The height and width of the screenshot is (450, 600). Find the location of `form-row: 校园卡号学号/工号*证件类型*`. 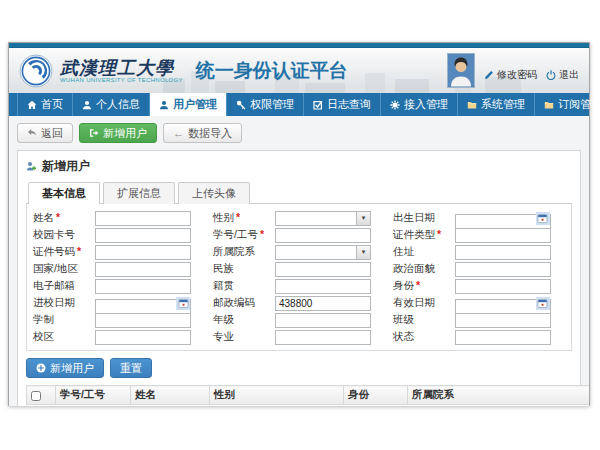

form-row: 校园卡号学号/工号*证件类型* is located at coordinates (299, 235).